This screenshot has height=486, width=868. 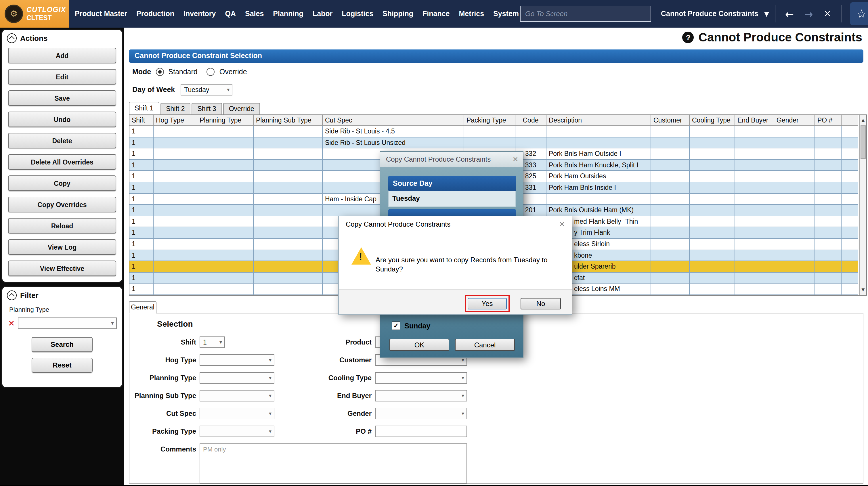 What do you see at coordinates (143, 307) in the screenshot?
I see `tab-general: General` at bounding box center [143, 307].